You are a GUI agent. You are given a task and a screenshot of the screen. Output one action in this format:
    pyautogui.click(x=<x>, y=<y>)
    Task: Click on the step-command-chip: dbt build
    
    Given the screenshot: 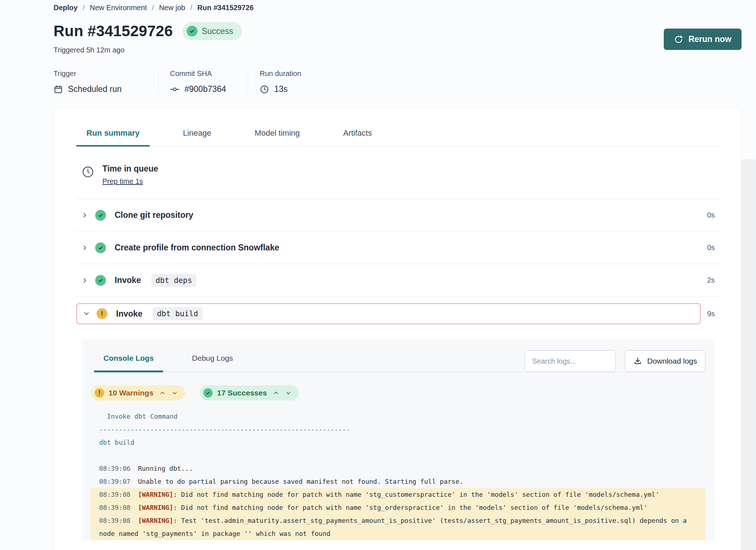 What is the action you would take?
    pyautogui.click(x=178, y=314)
    